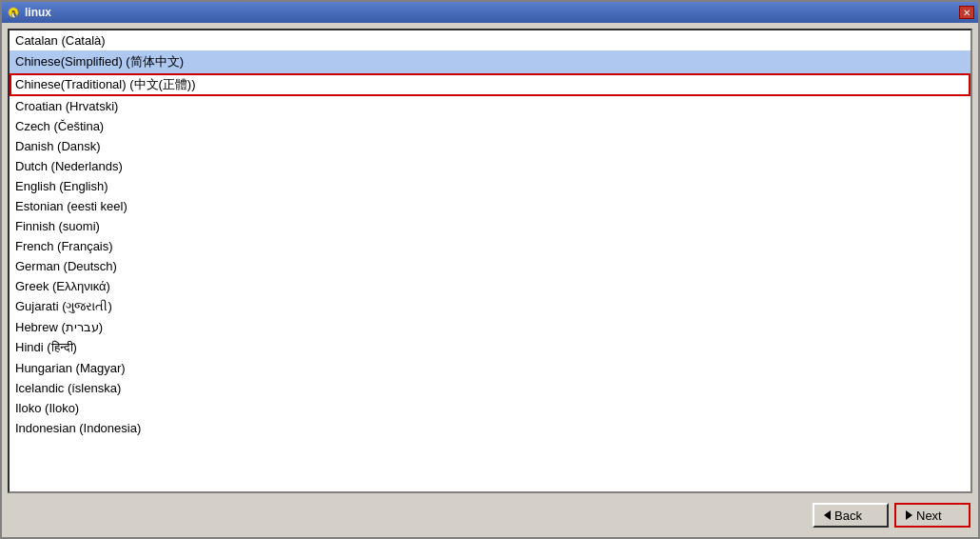  Describe the element at coordinates (490, 206) in the screenshot. I see `list-item: Estonian (eesti keel)` at that location.